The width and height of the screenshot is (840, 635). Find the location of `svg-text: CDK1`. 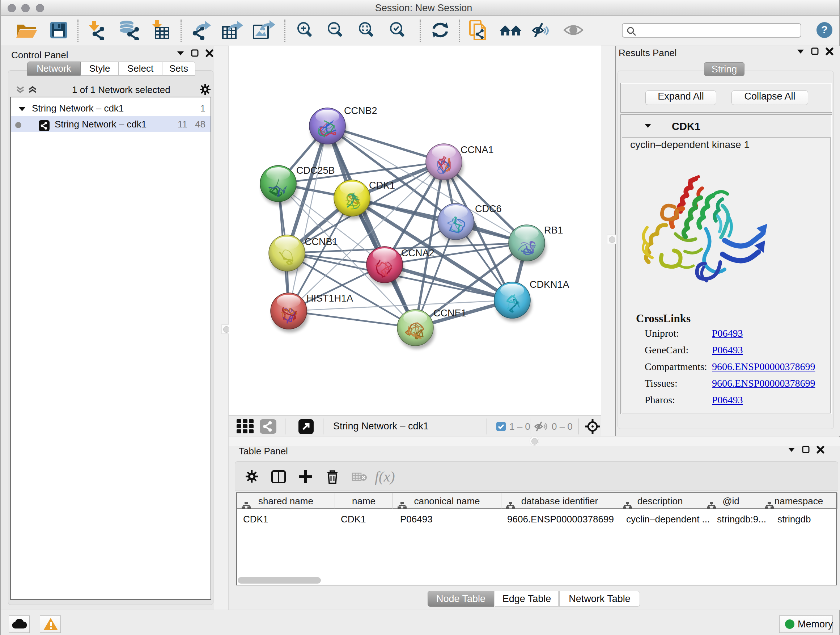

svg-text: CDK1 is located at coordinates (382, 185).